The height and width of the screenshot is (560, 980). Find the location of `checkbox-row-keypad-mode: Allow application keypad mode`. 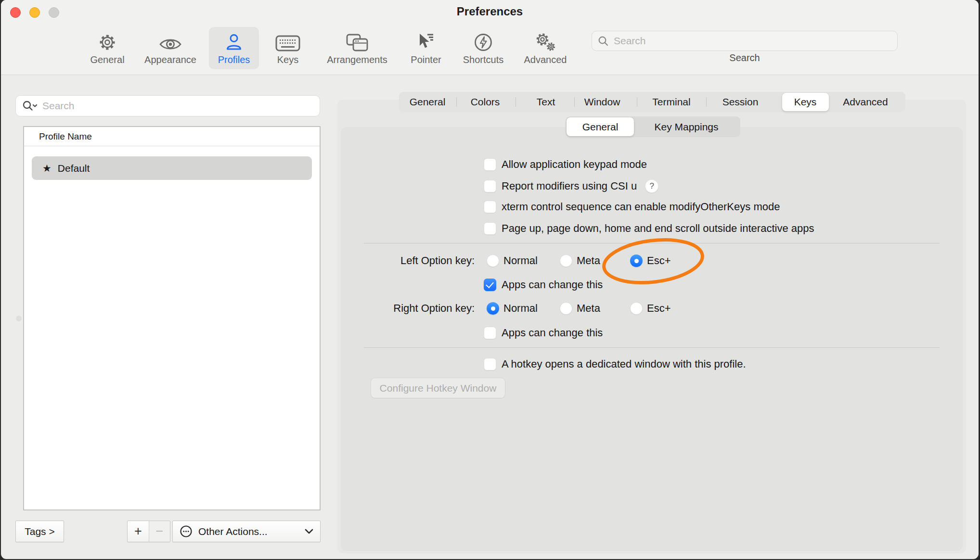

checkbox-row-keypad-mode: Allow application keypad mode is located at coordinates (565, 165).